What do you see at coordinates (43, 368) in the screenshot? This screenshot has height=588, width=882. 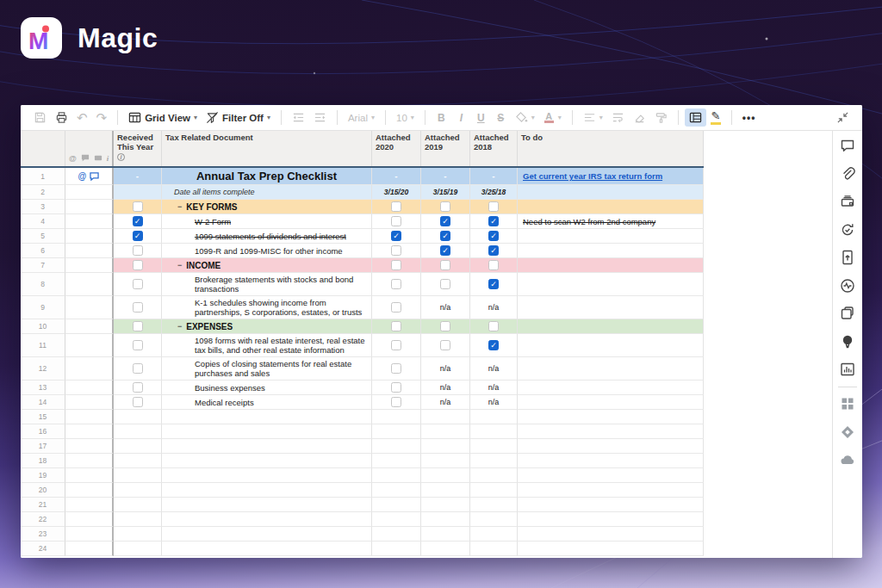 I see `row-number: 12` at bounding box center [43, 368].